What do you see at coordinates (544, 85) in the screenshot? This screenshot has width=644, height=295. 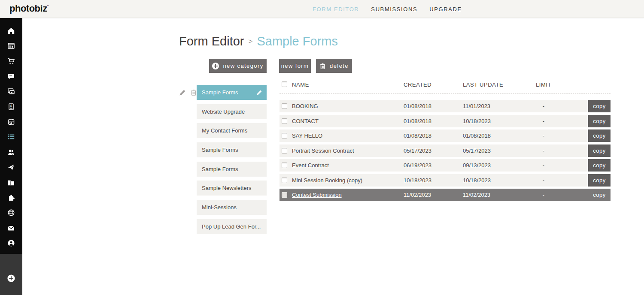 I see `header-limit: LIMIT` at bounding box center [544, 85].